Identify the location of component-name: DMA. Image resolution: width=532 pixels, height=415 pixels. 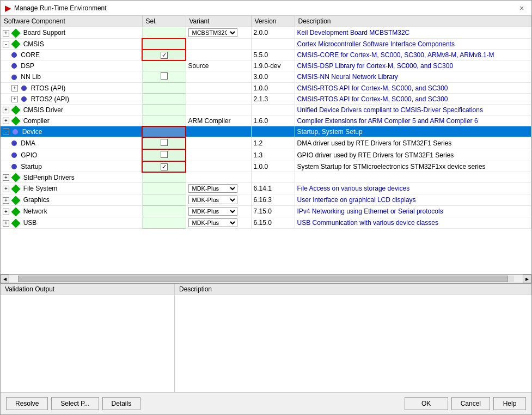
(71, 143).